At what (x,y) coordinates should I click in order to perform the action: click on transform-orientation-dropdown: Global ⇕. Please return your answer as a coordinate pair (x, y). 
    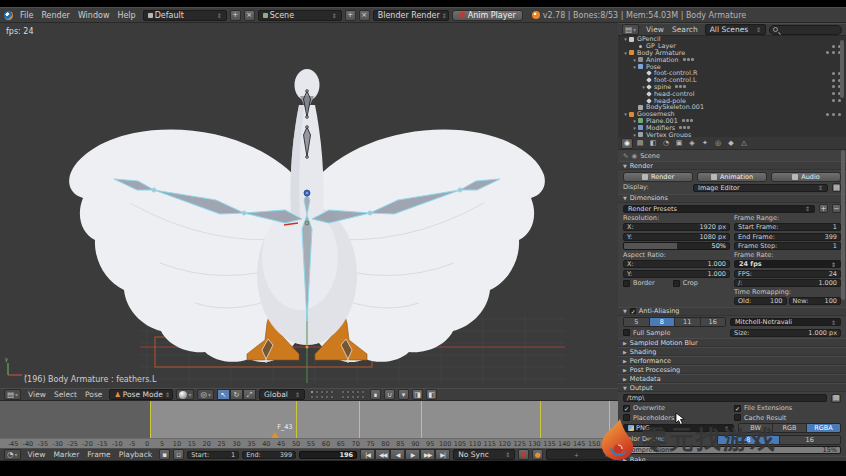
    Looking at the image, I should click on (282, 394).